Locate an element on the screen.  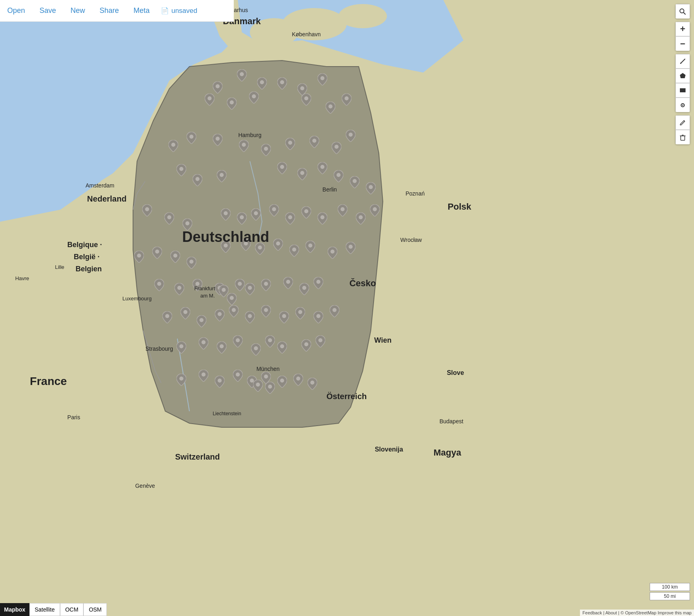
point-icon is located at coordinates (683, 105).